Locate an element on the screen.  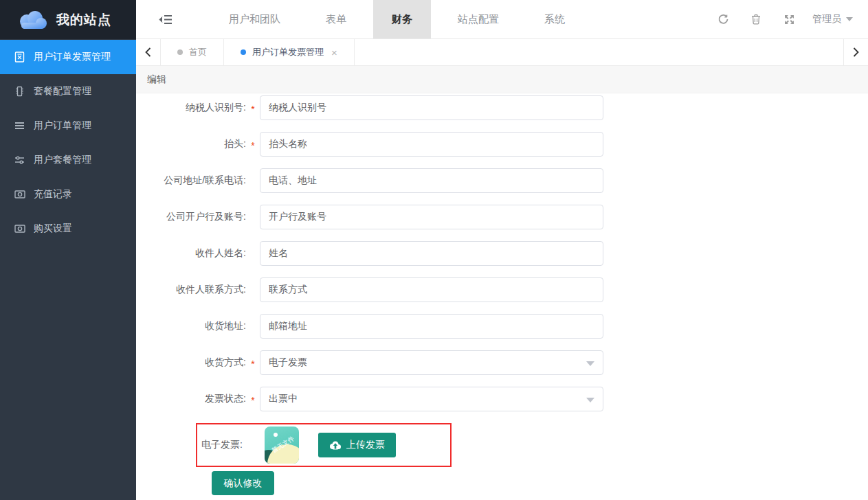
field-label: 纳税人识别号: is located at coordinates (191, 108).